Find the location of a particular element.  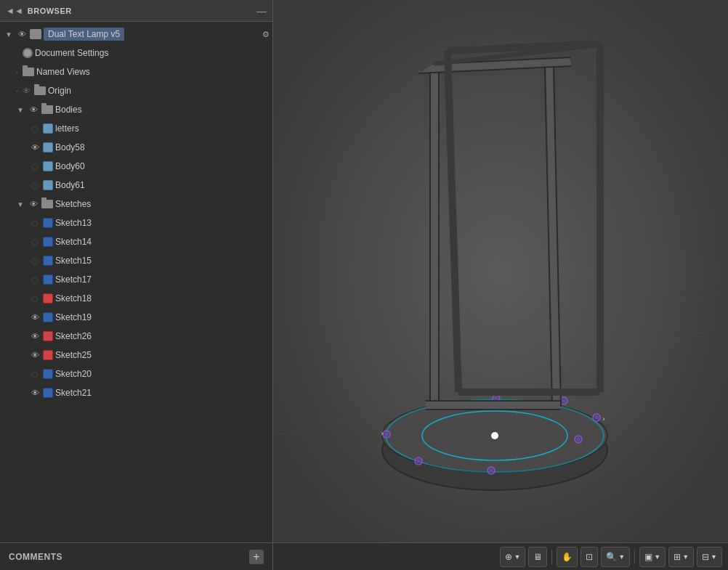

tree-item-sketch20: ◌ Sketch20 is located at coordinates (137, 374).